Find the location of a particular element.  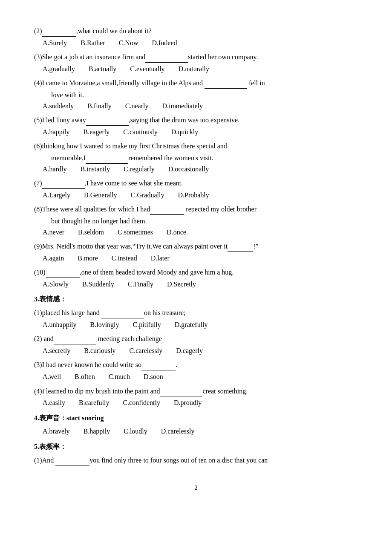

question-10-text: (10),one of them headed toward Moody and… is located at coordinates (196, 272).